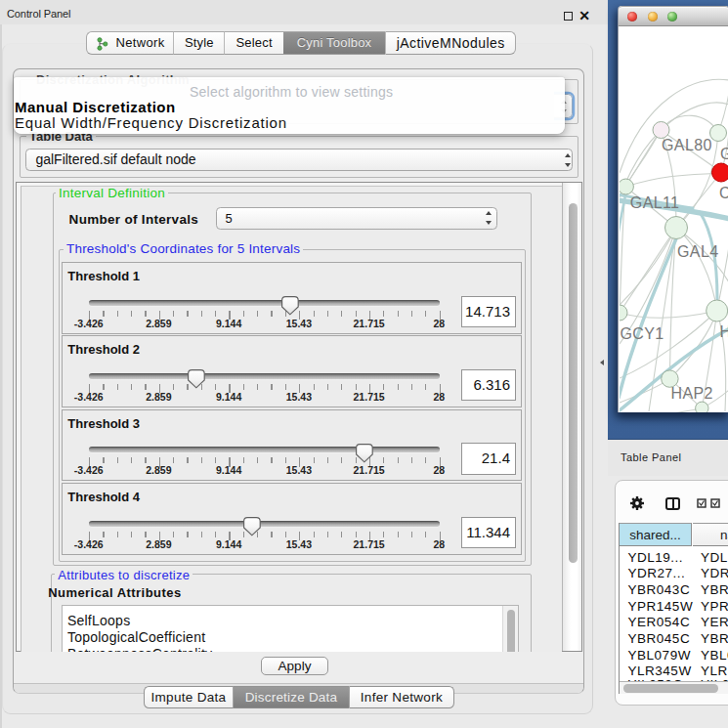 This screenshot has height=728, width=728. I want to click on svg-text: HAP2, so click(692, 393).